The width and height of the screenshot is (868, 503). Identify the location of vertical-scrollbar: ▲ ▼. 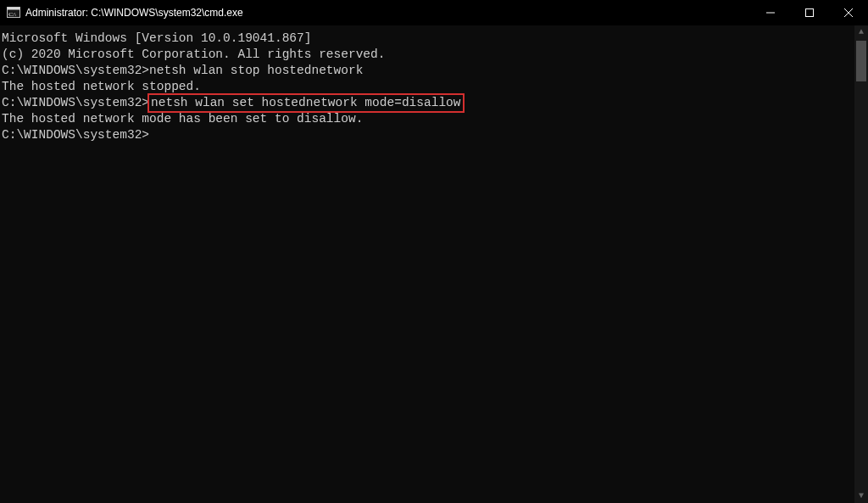
(861, 265).